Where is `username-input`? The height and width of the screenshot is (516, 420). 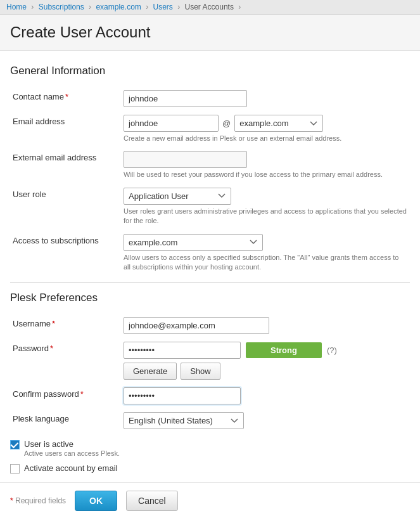
username-input is located at coordinates (196, 326).